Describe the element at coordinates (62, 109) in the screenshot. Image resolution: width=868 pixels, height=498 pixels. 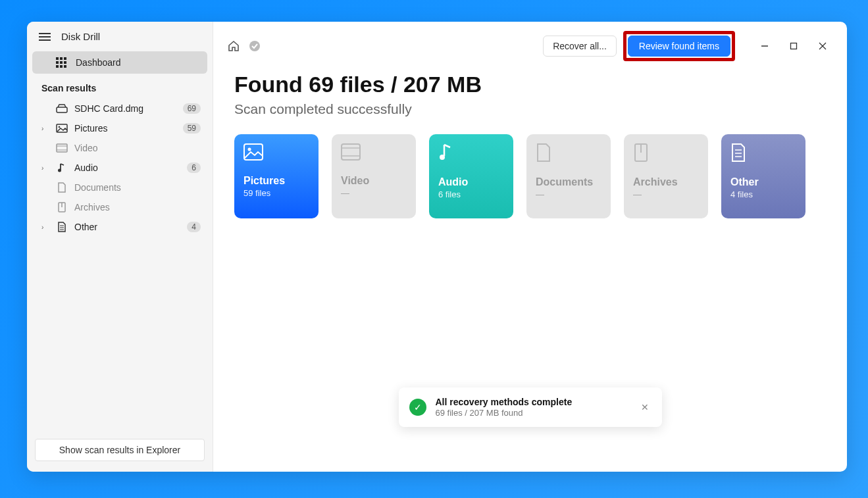
I see `drive-icon` at that location.